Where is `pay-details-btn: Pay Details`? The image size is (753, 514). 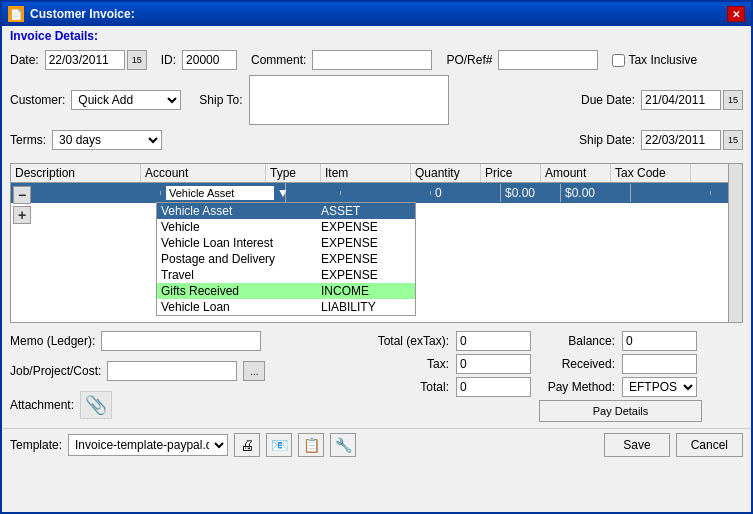 pay-details-btn: Pay Details is located at coordinates (620, 411).